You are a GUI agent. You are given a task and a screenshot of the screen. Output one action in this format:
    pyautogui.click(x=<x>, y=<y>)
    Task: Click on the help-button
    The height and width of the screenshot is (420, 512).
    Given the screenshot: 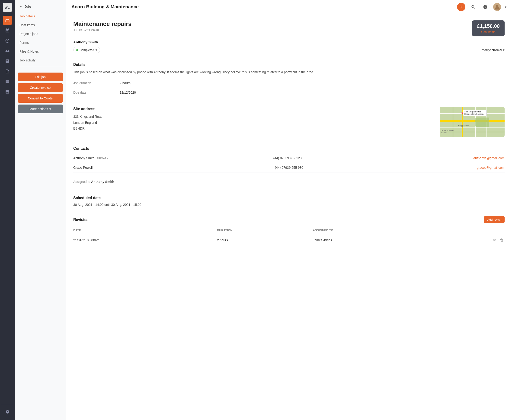 What is the action you would take?
    pyautogui.click(x=485, y=7)
    